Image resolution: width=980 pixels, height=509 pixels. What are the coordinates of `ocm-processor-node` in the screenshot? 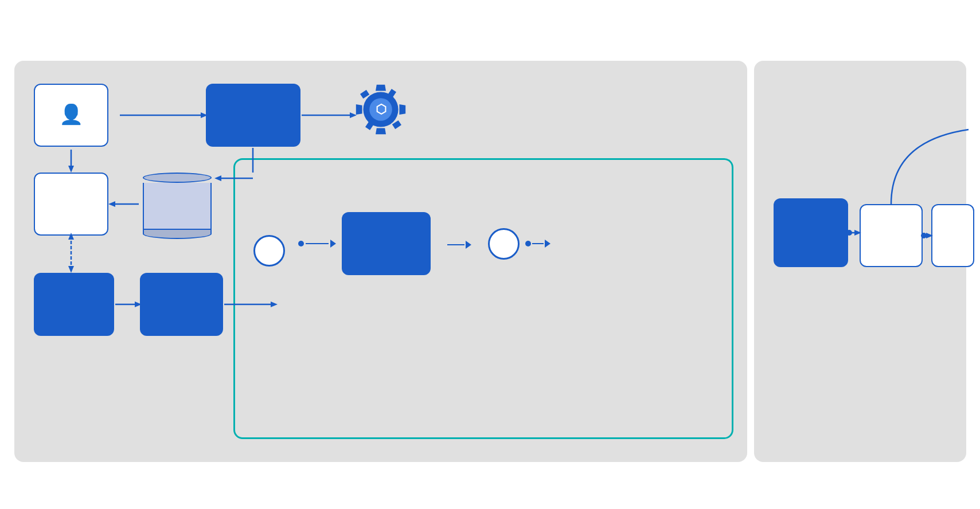 It's located at (253, 115).